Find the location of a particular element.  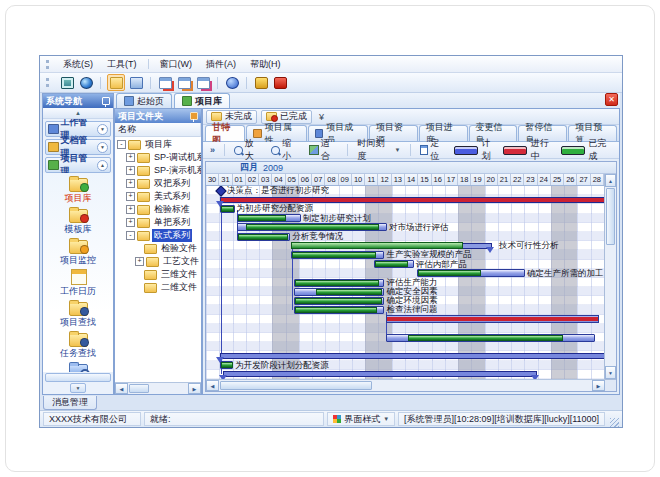

sidebar-item-work-calendar: 工作日历 is located at coordinates (78, 284).